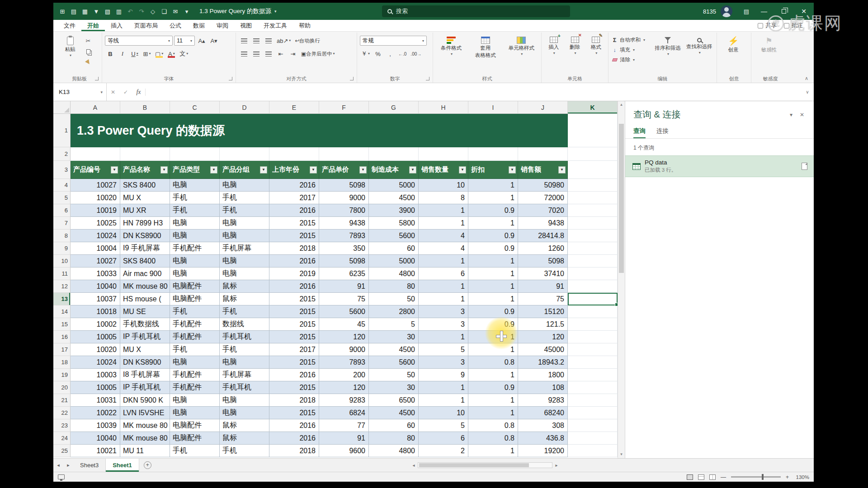 The height and width of the screenshot is (488, 868). I want to click on cell-A2, so click(95, 154).